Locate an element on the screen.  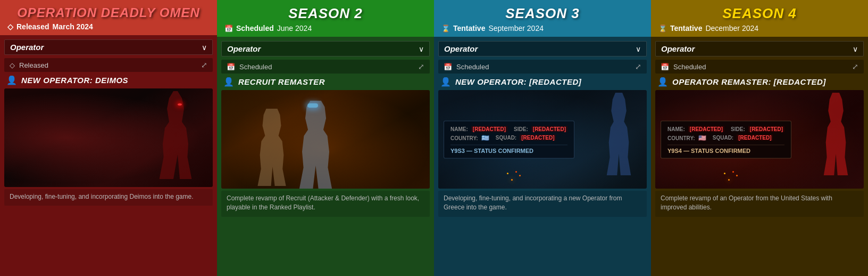
card-4-side-field: SIDE: [REDACTED] is located at coordinates (757, 128).